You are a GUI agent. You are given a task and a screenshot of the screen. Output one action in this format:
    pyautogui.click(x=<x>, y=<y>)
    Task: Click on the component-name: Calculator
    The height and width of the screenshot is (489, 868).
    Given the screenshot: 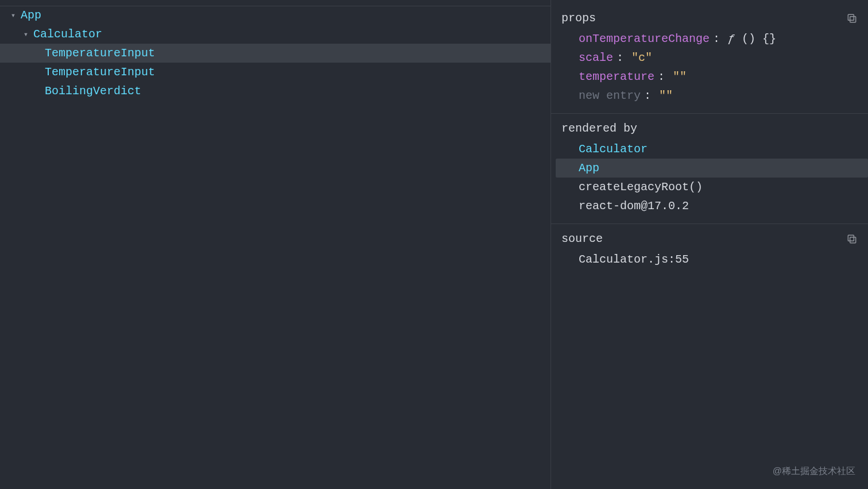 What is the action you would take?
    pyautogui.click(x=68, y=34)
    